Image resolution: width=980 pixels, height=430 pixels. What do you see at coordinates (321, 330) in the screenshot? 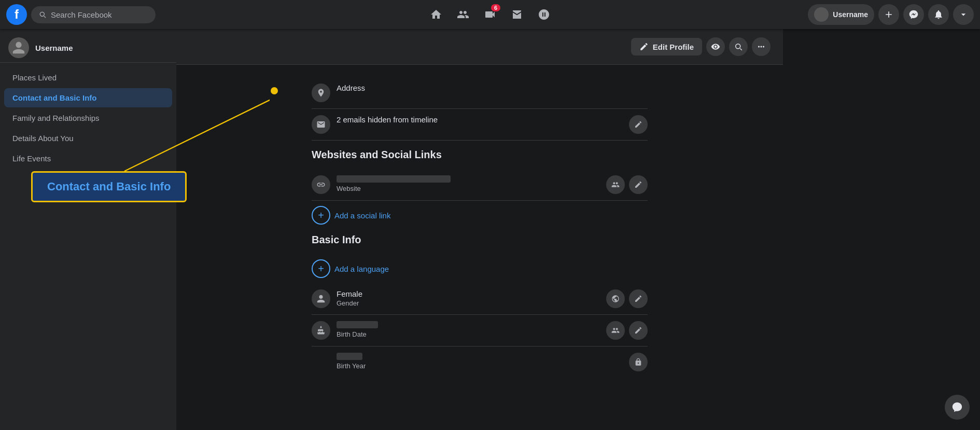
I see `birthday-icon` at bounding box center [321, 330].